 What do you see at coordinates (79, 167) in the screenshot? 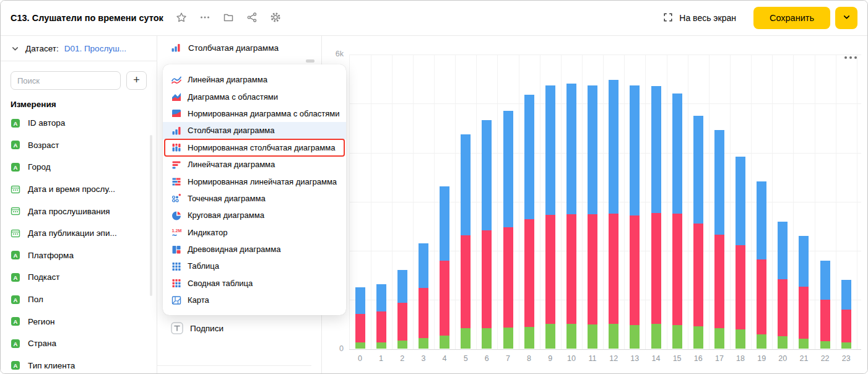
I see `field-item: AГород` at bounding box center [79, 167].